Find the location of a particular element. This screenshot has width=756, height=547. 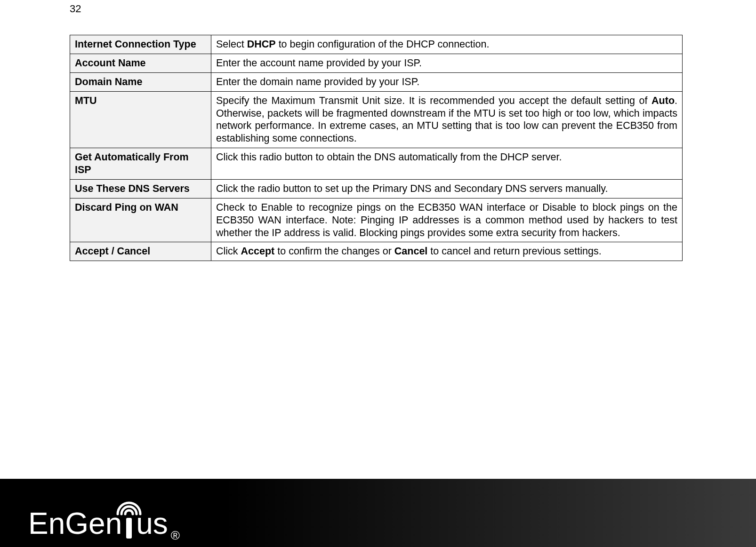

table-row: Domain NameEnter the domain name provide… is located at coordinates (377, 82).